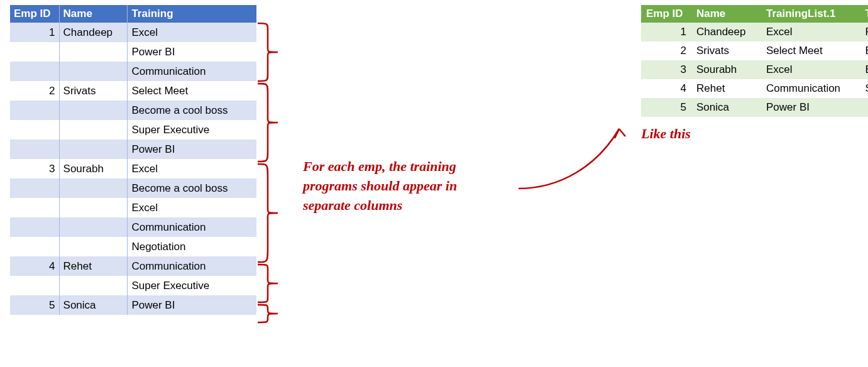 This screenshot has height=367, width=868. What do you see at coordinates (192, 111) in the screenshot?
I see `cell-training: Become a cool boss` at bounding box center [192, 111].